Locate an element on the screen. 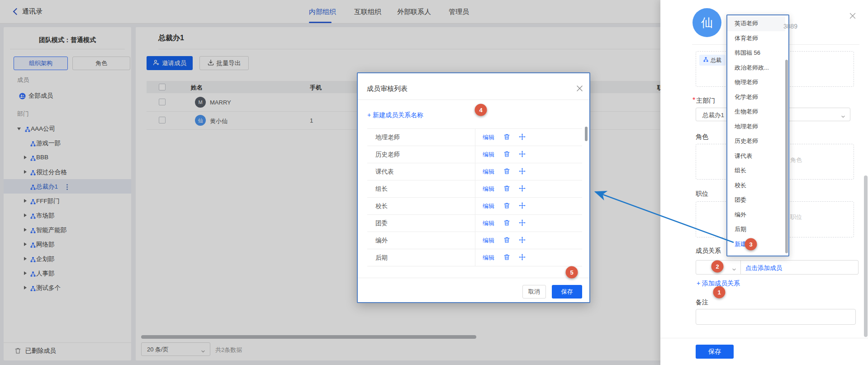 The width and height of the screenshot is (868, 365). relation-name: 组长 is located at coordinates (382, 189).